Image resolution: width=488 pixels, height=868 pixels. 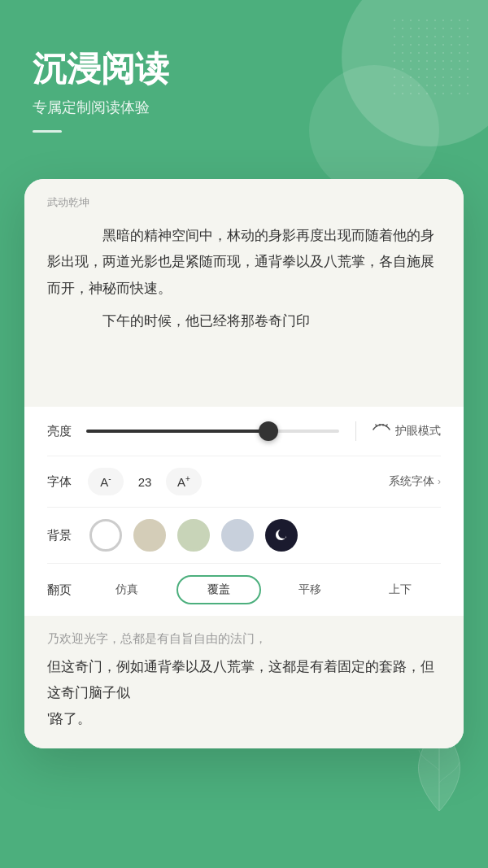 What do you see at coordinates (264, 590) in the screenshot?
I see `page-options: 仿真 覆盖 平移 上下` at bounding box center [264, 590].